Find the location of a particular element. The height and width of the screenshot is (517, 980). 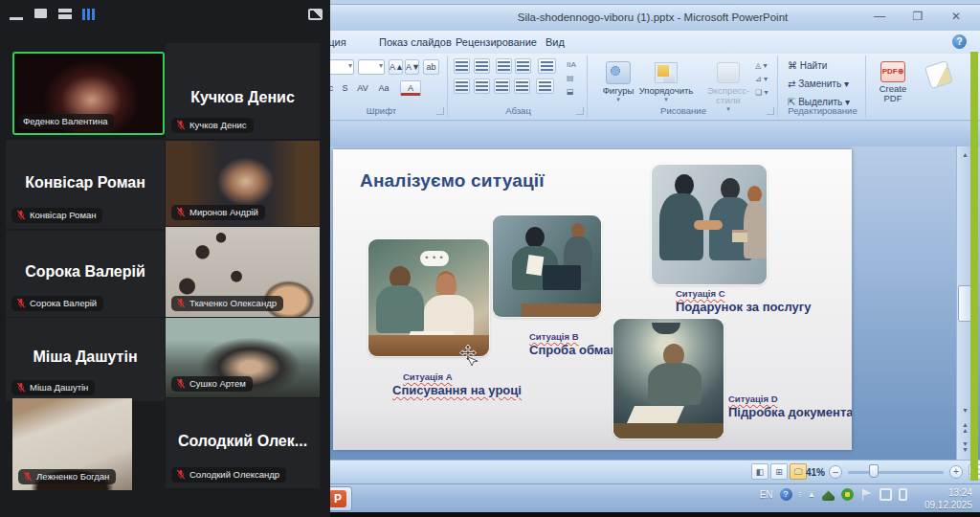

zoom-out-button: – is located at coordinates (835, 472).